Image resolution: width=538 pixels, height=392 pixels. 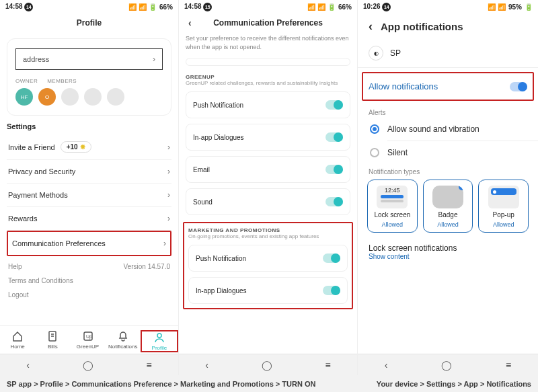 I want to click on svg-text: Up, so click(x=89, y=337).